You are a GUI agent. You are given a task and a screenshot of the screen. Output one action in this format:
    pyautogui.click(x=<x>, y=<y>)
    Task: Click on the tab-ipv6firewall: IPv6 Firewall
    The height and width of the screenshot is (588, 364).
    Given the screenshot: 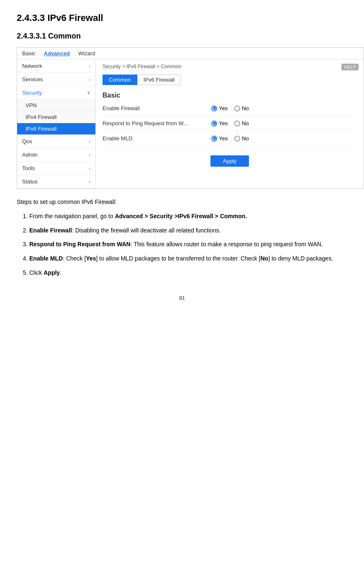 What is the action you would take?
    pyautogui.click(x=159, y=80)
    